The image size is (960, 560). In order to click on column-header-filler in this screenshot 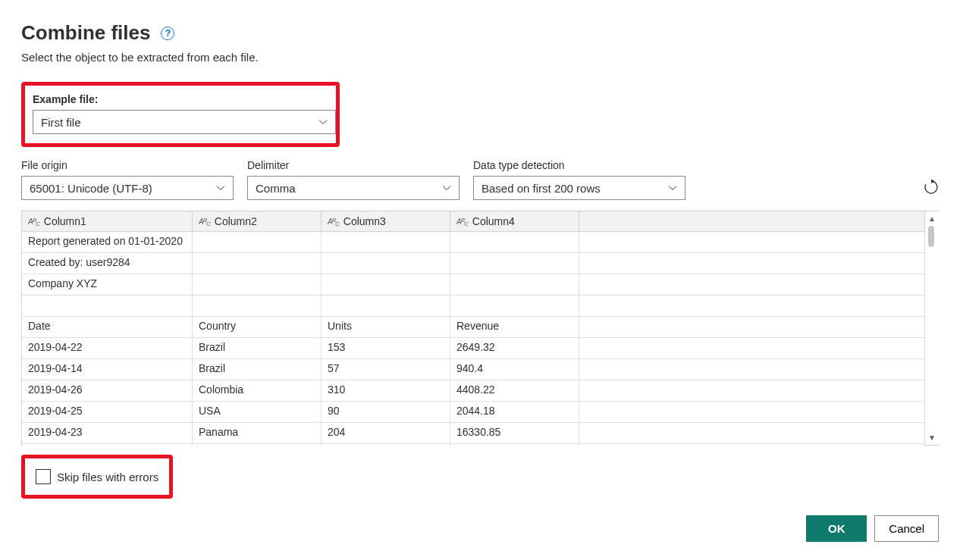, I will do `click(752, 221)`.